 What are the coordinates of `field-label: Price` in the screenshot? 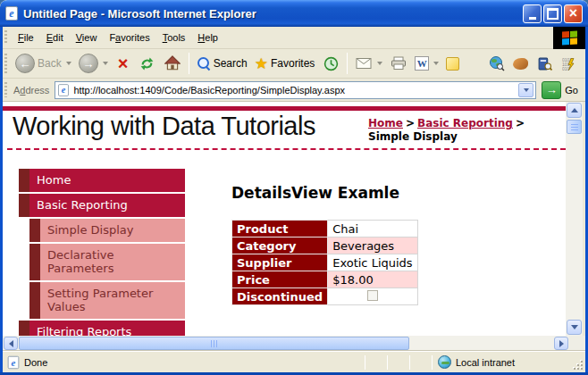 It's located at (281, 280).